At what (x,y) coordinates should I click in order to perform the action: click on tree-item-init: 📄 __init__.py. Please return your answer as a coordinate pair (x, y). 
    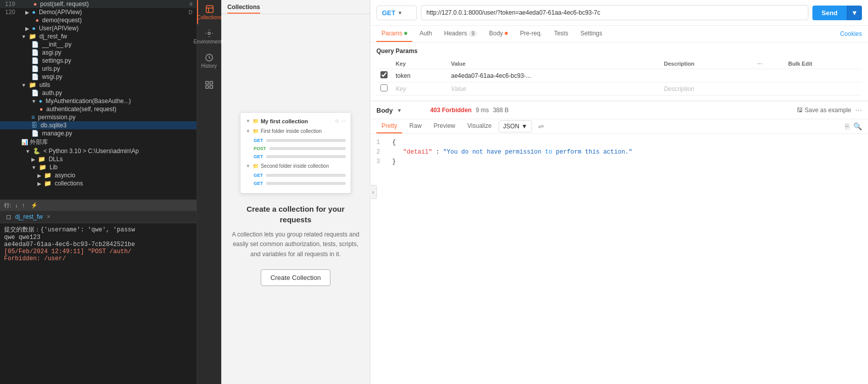
    Looking at the image, I should click on (98, 44).